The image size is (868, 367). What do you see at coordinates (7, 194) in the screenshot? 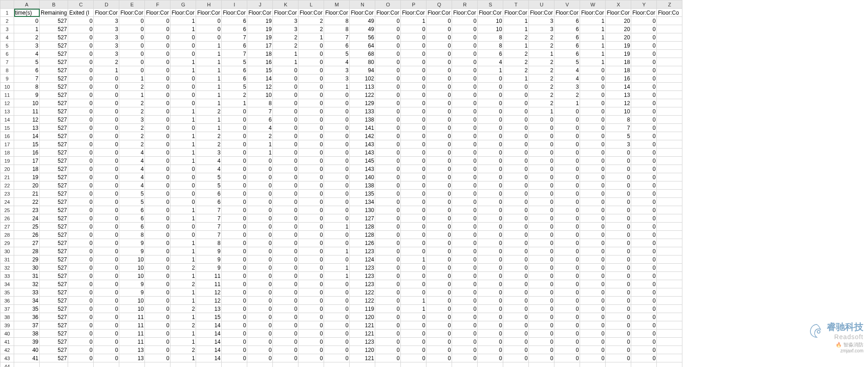
I see `row-header: 23` at bounding box center [7, 194].